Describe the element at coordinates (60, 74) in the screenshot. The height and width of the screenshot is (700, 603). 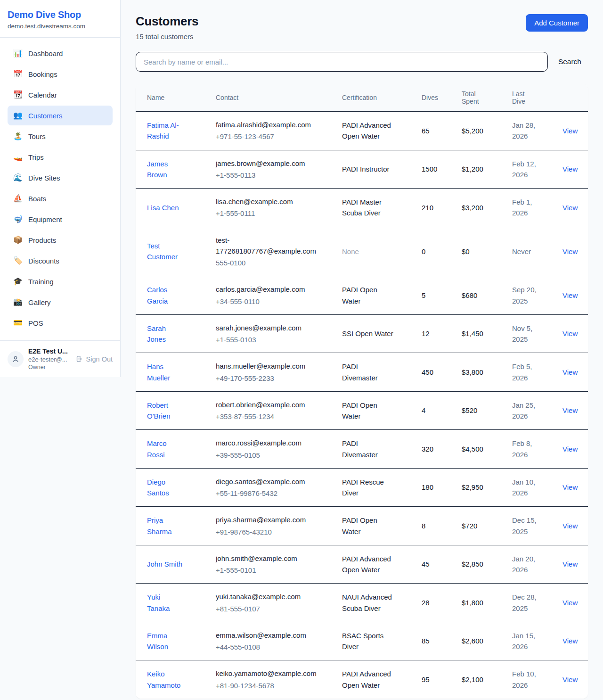
I see `sidebar-item-bookings: 📅 Bookings` at that location.